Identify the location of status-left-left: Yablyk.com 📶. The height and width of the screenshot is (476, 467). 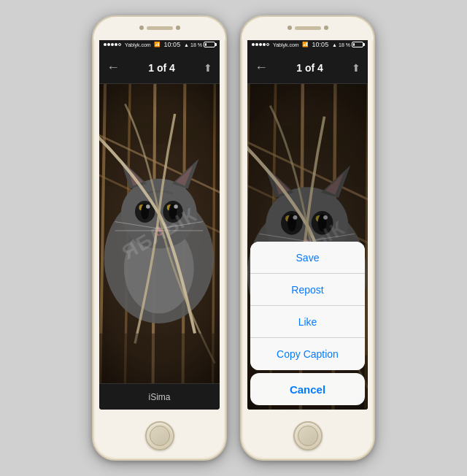
(132, 45).